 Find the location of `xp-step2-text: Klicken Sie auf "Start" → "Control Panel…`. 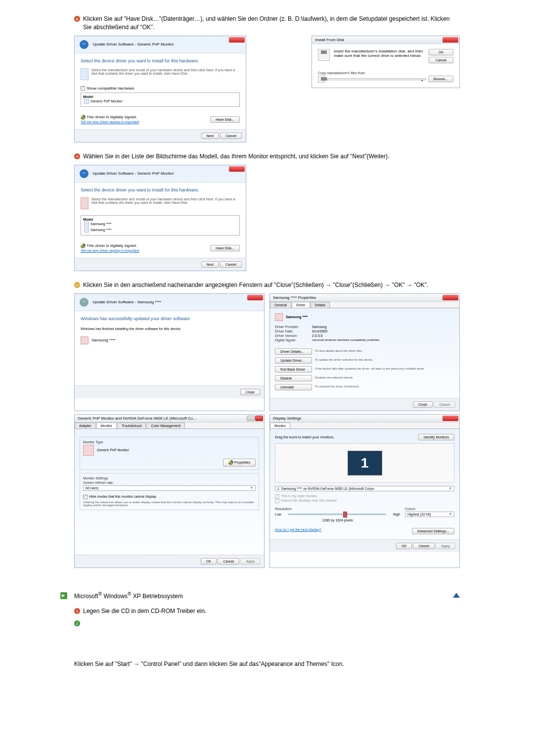

xp-step2-text: Klicken Sie auf "Start" → "Control Panel… is located at coordinates (267, 664).